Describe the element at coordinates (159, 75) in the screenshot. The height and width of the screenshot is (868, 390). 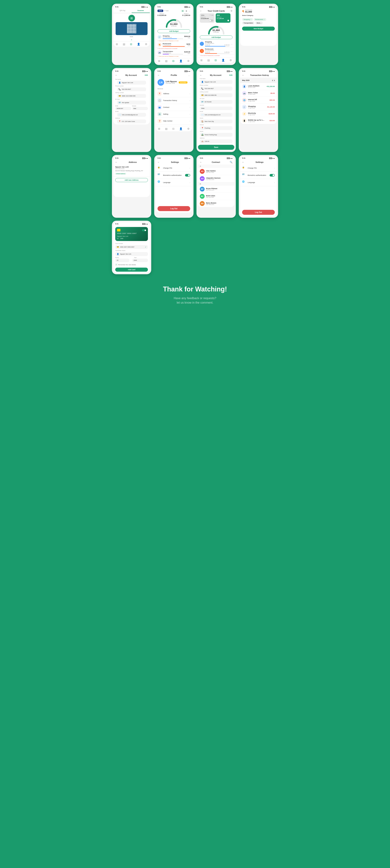
I see `back-6: ←` at that location.